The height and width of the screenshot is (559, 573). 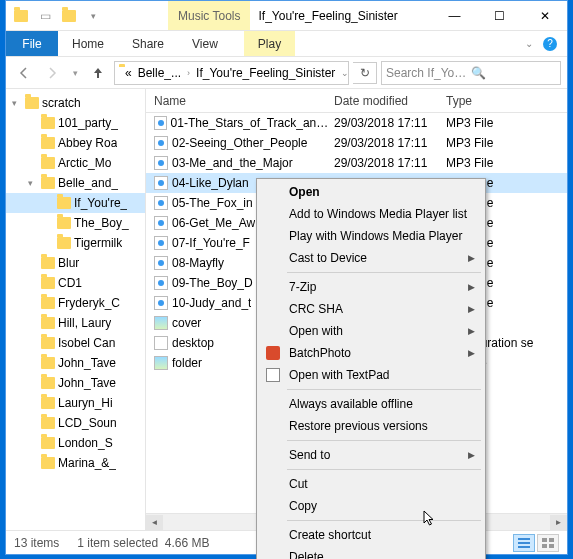 I want to click on recent-dropdown-icon: ▾, so click(x=75, y=73).